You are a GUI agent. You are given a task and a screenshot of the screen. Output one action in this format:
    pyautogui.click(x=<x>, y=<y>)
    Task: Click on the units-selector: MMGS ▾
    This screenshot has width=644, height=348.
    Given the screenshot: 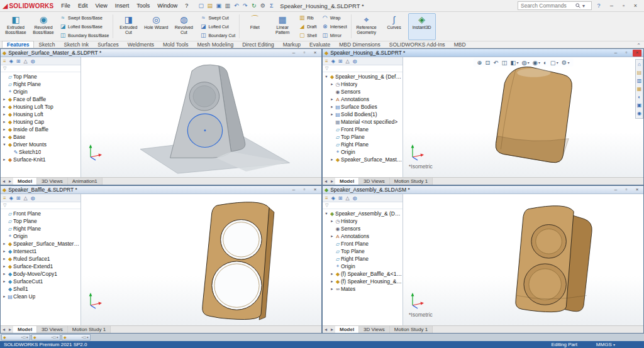 What is the action you would take?
    pyautogui.click(x=606, y=344)
    